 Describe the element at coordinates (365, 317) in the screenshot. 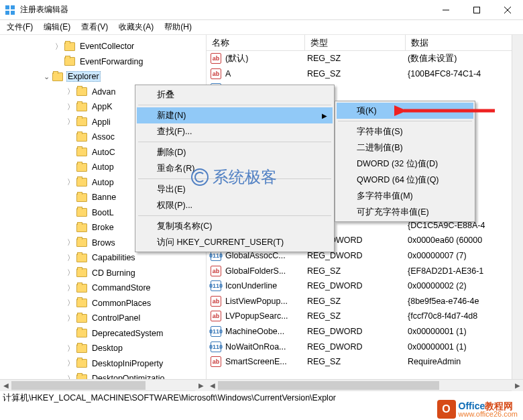

I see `value-row: abLVPopupSearc...REG_SZ{fccf70c8-f4d7-4d…` at that location.